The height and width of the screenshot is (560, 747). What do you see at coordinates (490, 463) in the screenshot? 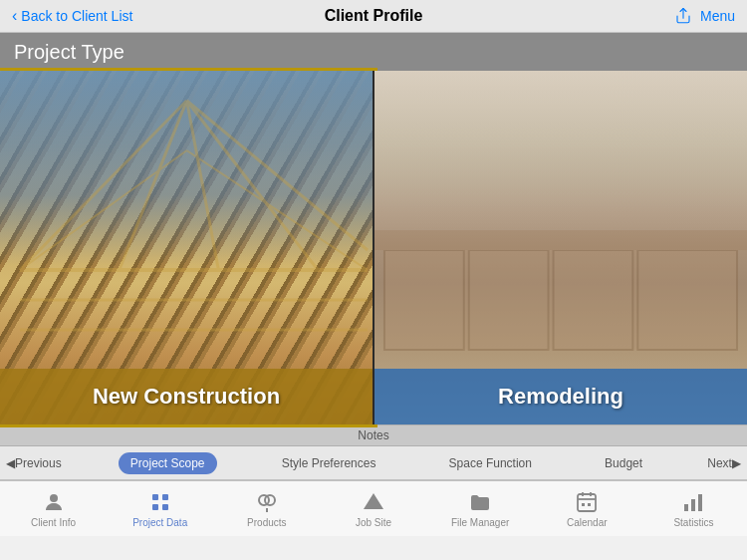
I see `workflow-item-space-function: Space Function` at bounding box center [490, 463].